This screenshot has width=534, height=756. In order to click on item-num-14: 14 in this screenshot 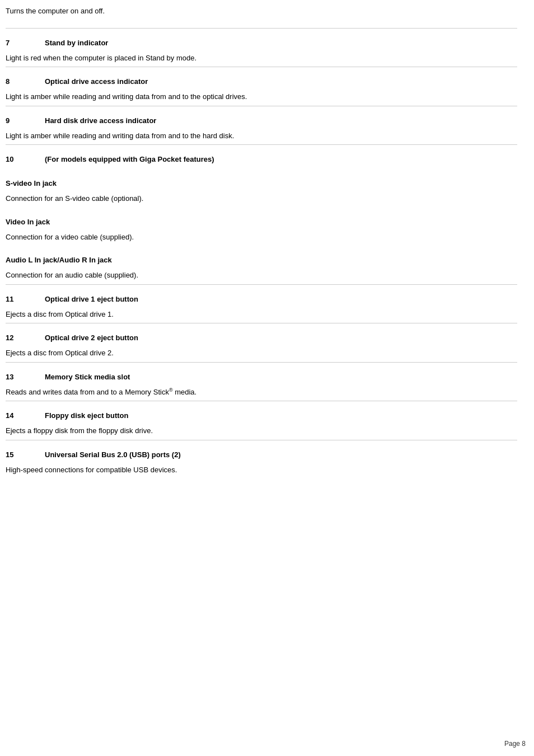, I will do `click(25, 415)`.